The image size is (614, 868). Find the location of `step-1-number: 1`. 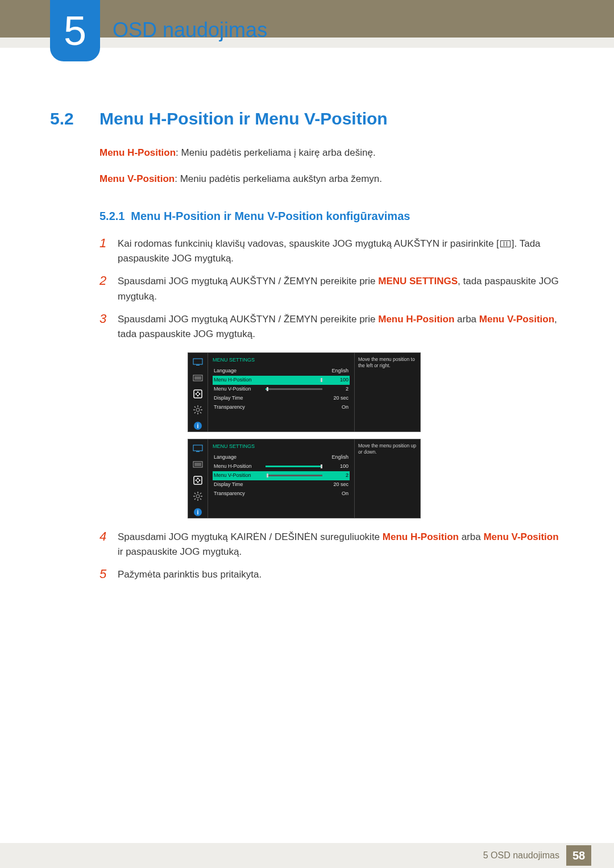

step-1-number: 1 is located at coordinates (109, 251).